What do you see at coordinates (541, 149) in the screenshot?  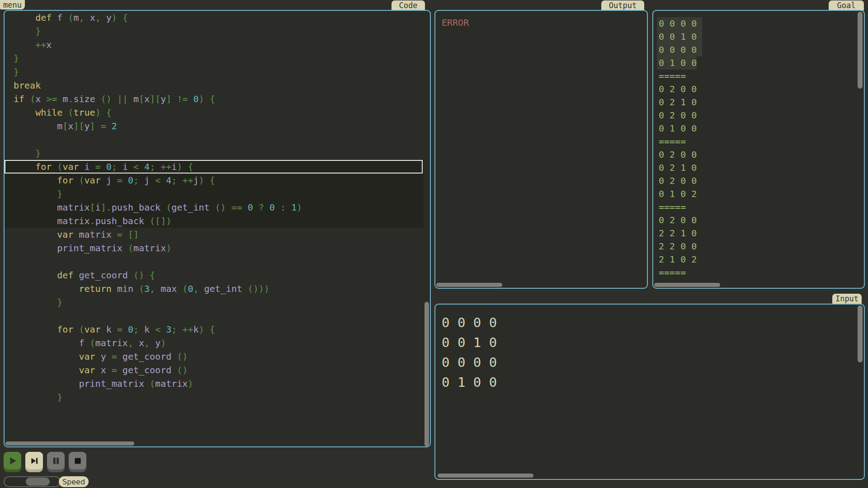 I see `output-panel: ERROR` at bounding box center [541, 149].